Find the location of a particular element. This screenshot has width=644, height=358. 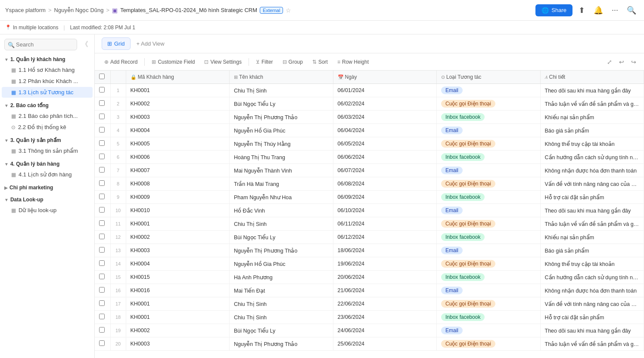

loai-badge: Inbox facebook is located at coordinates (463, 277).